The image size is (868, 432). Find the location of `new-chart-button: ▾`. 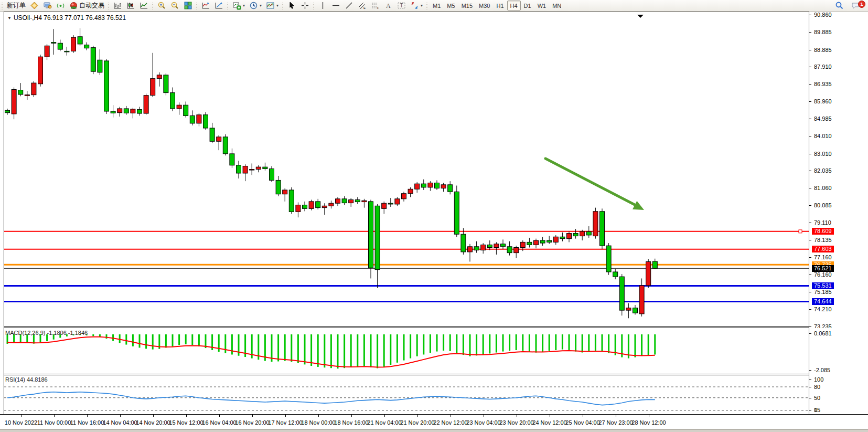

new-chart-button: ▾ is located at coordinates (239, 5).